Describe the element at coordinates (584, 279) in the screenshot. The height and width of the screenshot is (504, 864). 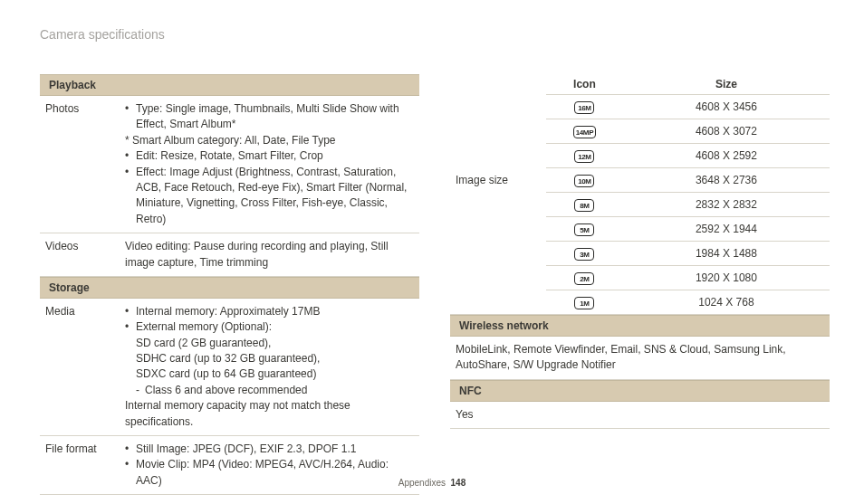
I see `resolution-icon: 2M` at that location.